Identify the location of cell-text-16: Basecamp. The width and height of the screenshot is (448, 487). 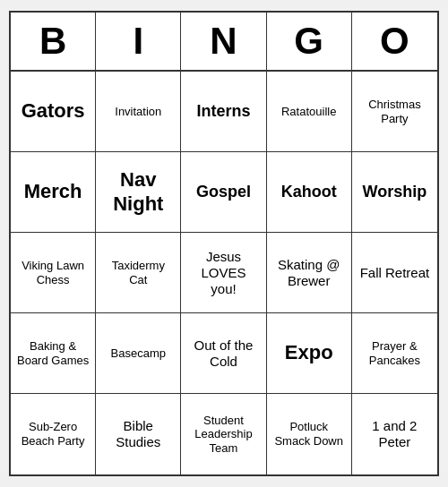
(138, 354).